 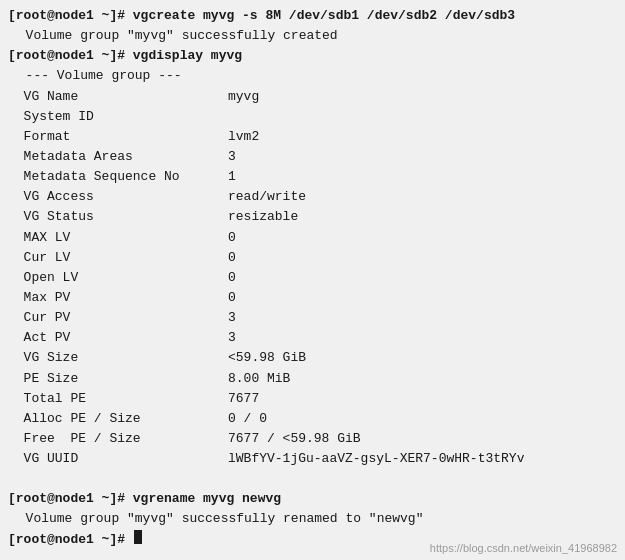 I want to click on field-value: lvm2, so click(x=244, y=137).